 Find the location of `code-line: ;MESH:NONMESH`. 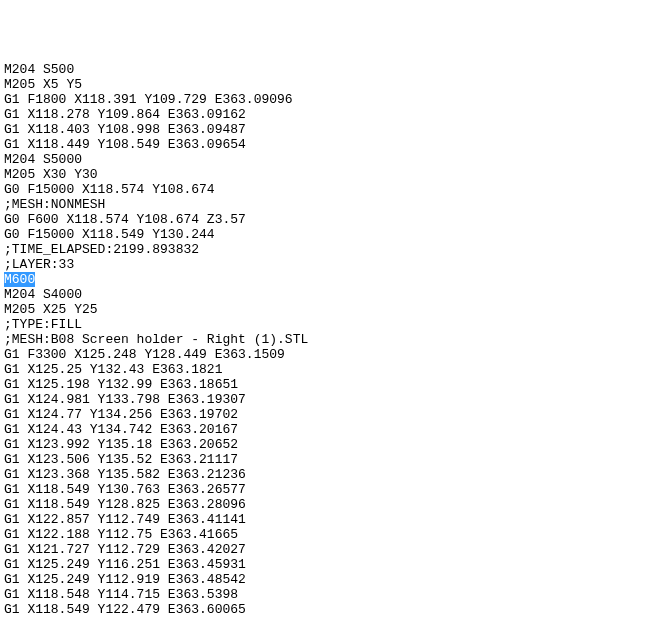

code-line: ;MESH:NONMESH is located at coordinates (324, 204).